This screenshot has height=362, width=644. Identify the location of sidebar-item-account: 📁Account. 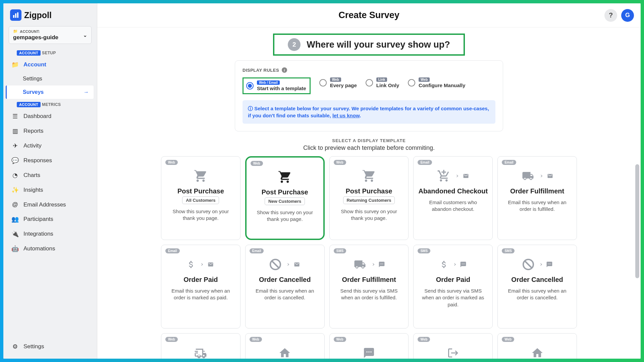
(50, 65).